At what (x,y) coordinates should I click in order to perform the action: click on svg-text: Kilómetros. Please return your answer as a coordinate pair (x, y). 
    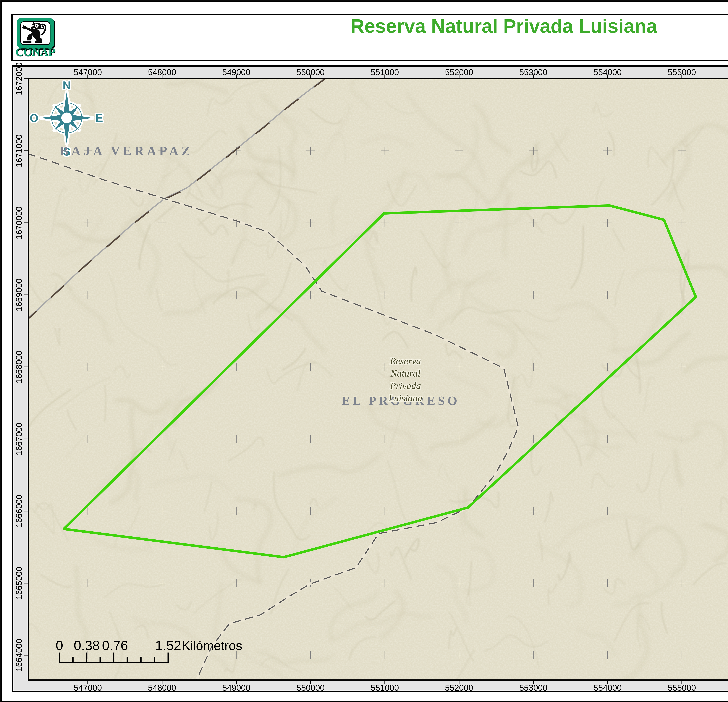
    Looking at the image, I should click on (212, 646).